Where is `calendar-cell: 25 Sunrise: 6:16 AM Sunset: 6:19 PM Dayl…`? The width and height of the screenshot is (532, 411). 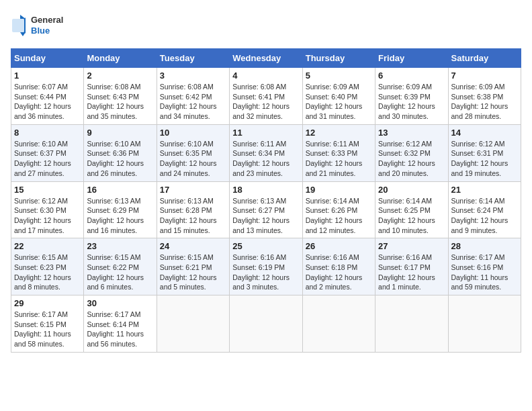 calendar-cell: 25 Sunrise: 6:16 AM Sunset: 6:19 PM Dayl… is located at coordinates (266, 267).